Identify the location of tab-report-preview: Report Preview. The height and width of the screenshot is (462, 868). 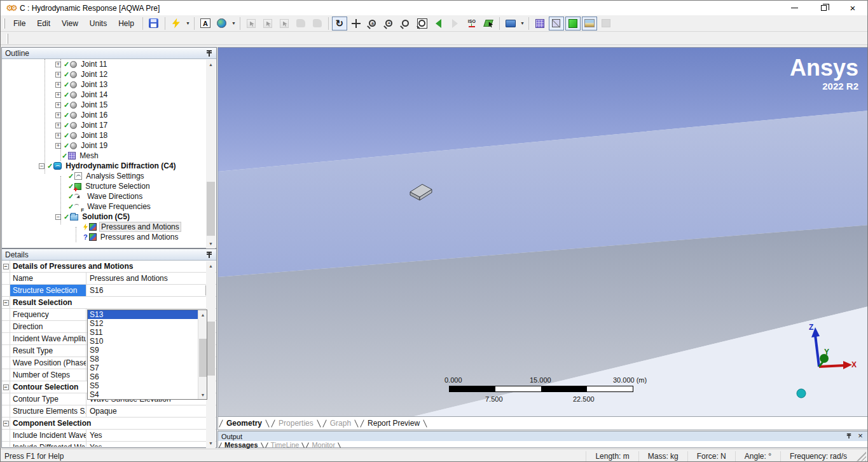
(394, 423).